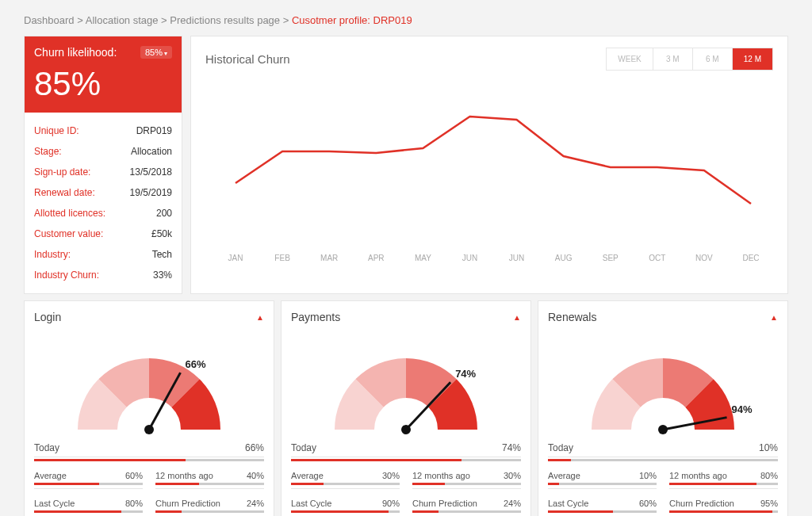 The width and height of the screenshot is (812, 516). What do you see at coordinates (68, 234) in the screenshot?
I see `profile-row-key: Customer value:` at bounding box center [68, 234].